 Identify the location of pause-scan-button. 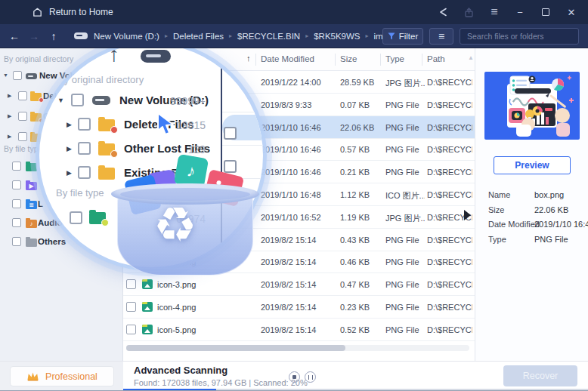
(310, 377).